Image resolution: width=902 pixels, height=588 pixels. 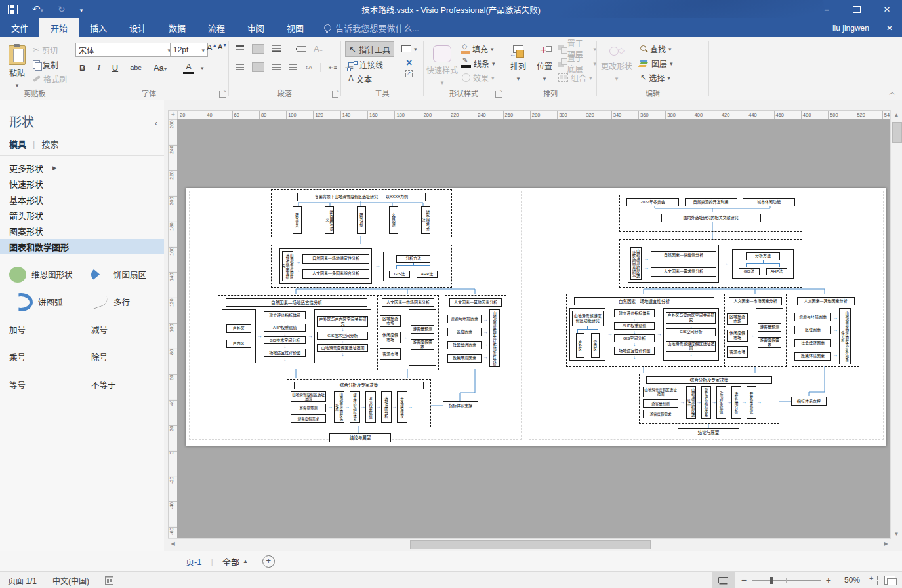 What do you see at coordinates (402, 407) in the screenshot?
I see `decision-step-box: 开发建设建议` at bounding box center [402, 407].